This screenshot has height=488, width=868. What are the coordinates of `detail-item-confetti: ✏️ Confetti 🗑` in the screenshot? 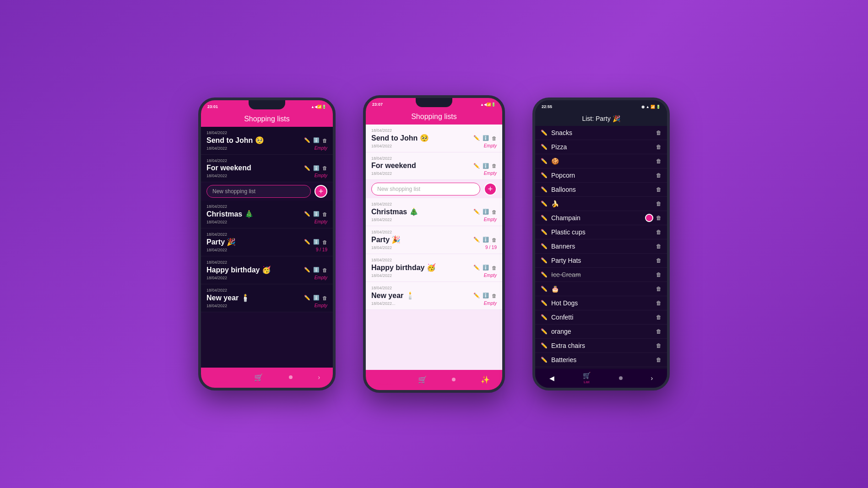 It's located at (601, 318).